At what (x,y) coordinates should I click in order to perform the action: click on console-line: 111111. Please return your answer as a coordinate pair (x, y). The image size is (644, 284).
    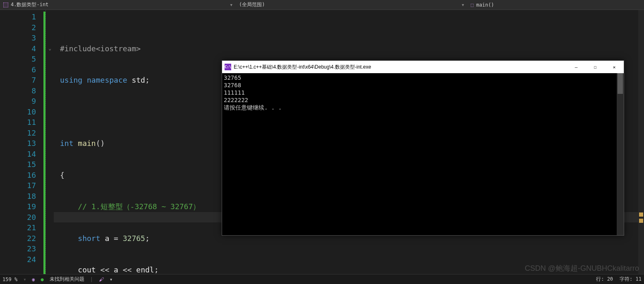
    Looking at the image, I should click on (423, 93).